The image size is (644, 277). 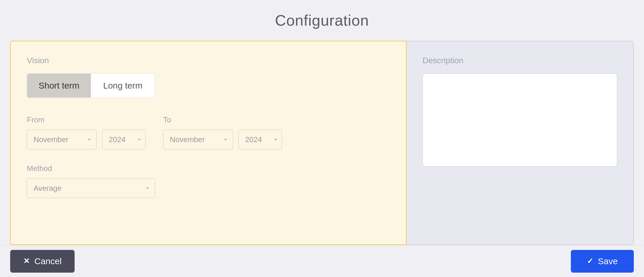 What do you see at coordinates (86, 140) in the screenshot?
I see `from-selects: November January February March April Ma…` at bounding box center [86, 140].